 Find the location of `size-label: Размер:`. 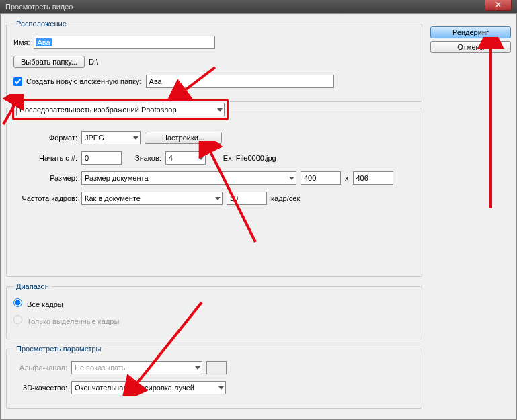

size-label: Размер: is located at coordinates (46, 178).